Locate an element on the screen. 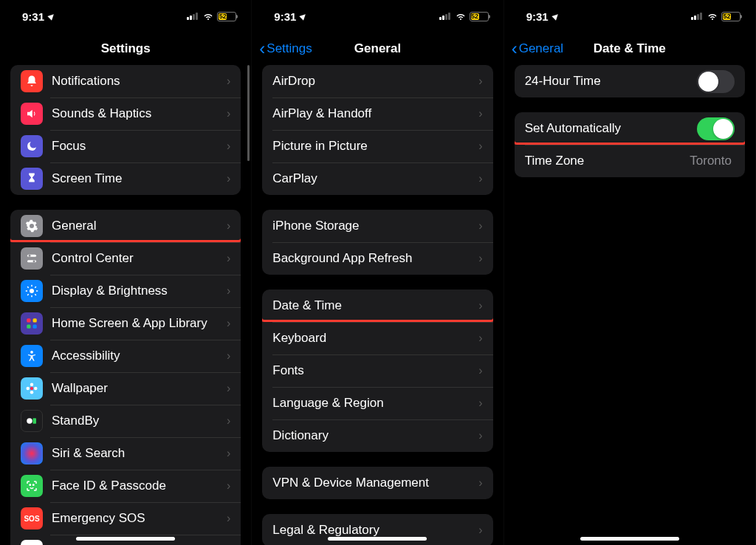 This screenshot has width=756, height=545. time-zone-value: Toronto is located at coordinates (710, 161).